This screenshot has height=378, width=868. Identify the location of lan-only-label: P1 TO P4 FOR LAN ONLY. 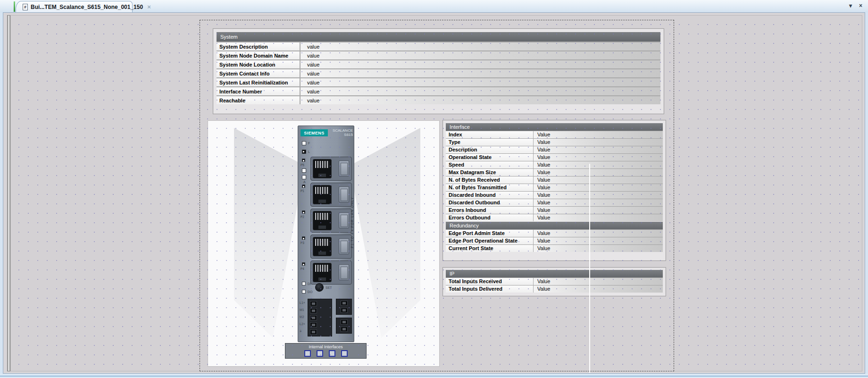
(352, 223).